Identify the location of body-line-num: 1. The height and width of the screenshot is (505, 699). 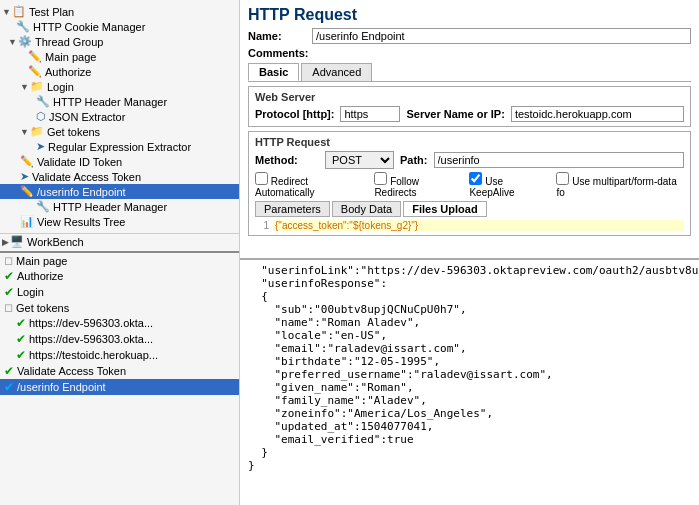
(262, 226).